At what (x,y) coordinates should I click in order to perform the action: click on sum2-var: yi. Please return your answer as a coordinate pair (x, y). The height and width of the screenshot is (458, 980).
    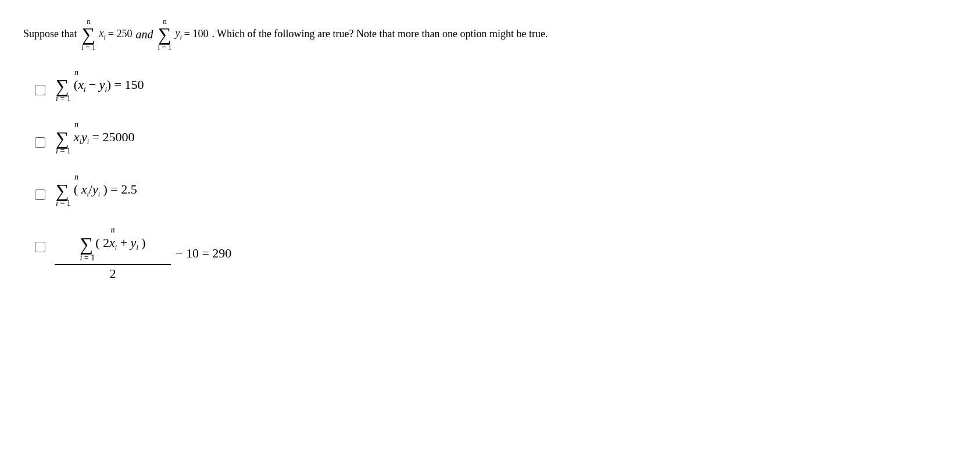
    Looking at the image, I should click on (178, 34).